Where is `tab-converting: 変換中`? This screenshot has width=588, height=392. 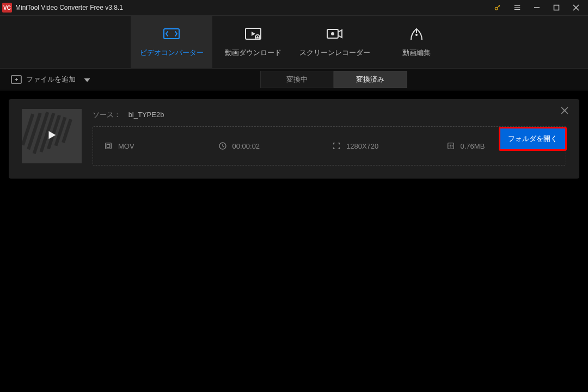
tab-converting: 変換中 is located at coordinates (297, 79).